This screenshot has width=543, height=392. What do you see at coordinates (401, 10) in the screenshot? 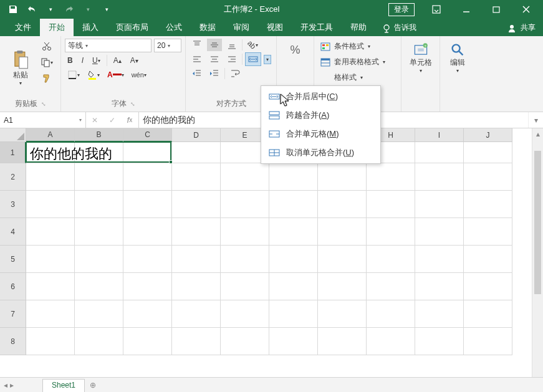
I see `login-button: 登录` at bounding box center [401, 10].